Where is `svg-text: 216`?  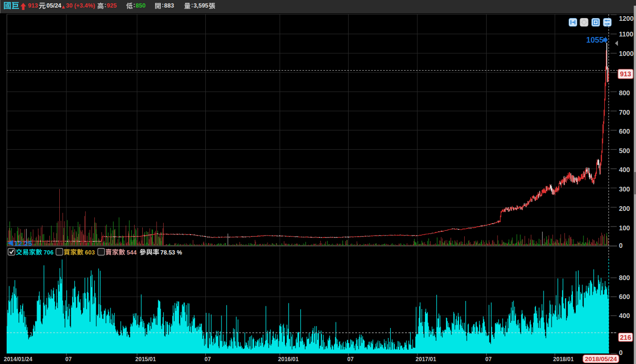 svg-text: 216 is located at coordinates (626, 337).